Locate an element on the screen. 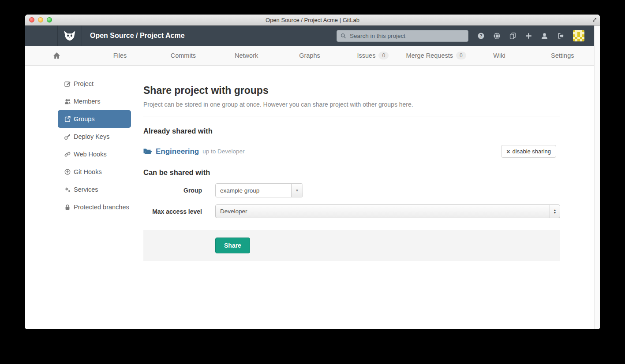 This screenshot has width=625, height=364. search-box is located at coordinates (402, 36).